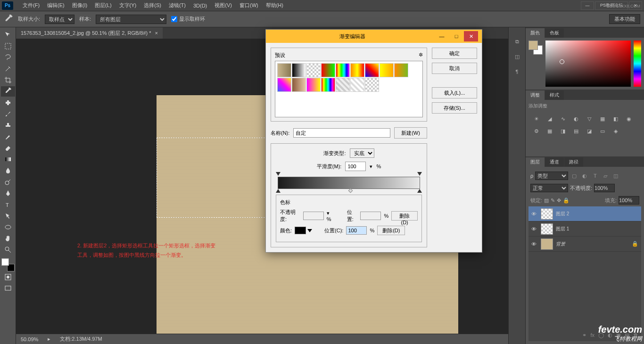 The width and height of the screenshot is (644, 344). What do you see at coordinates (454, 93) in the screenshot?
I see `load-button: 载入(L)...` at bounding box center [454, 93].